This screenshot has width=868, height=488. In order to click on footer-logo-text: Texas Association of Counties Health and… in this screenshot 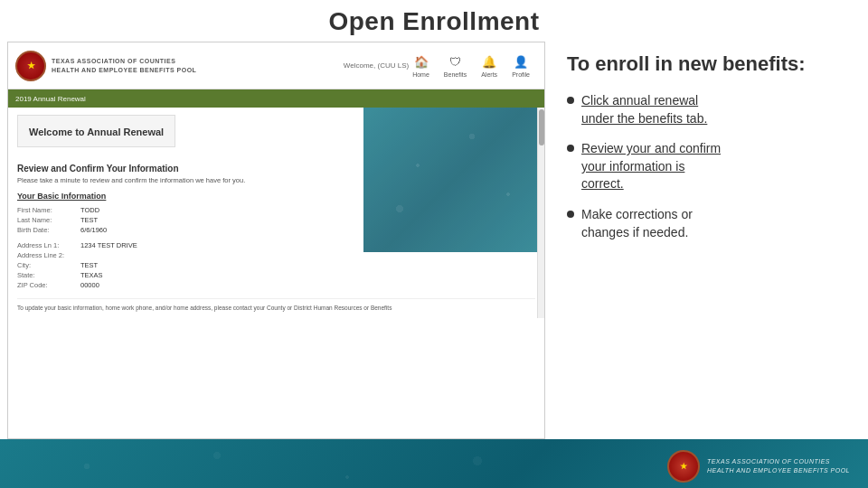, I will do `click(778, 466)`.